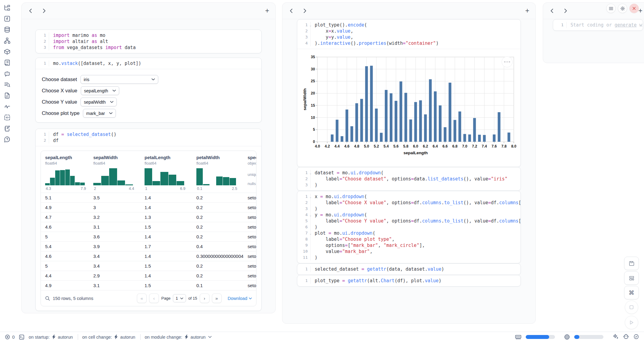 This screenshot has width=644, height=342. What do you see at coordinates (634, 9) in the screenshot?
I see `close-panel-button` at bounding box center [634, 9].